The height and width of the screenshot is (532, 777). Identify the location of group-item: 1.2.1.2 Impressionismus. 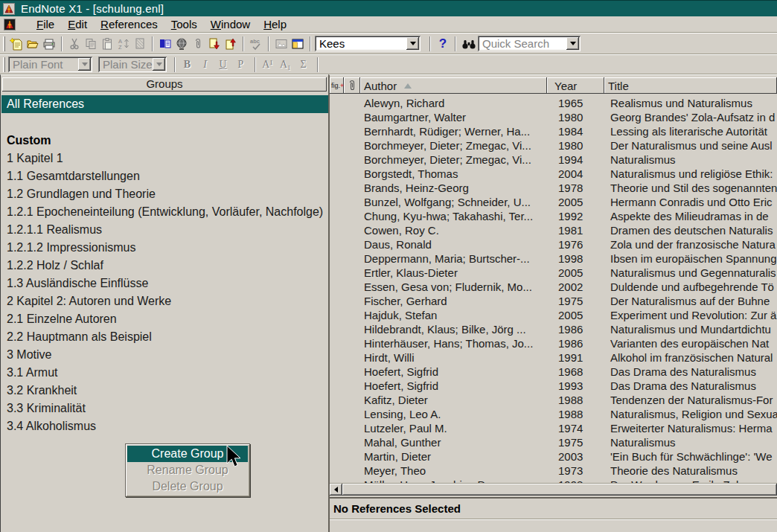
(164, 248).